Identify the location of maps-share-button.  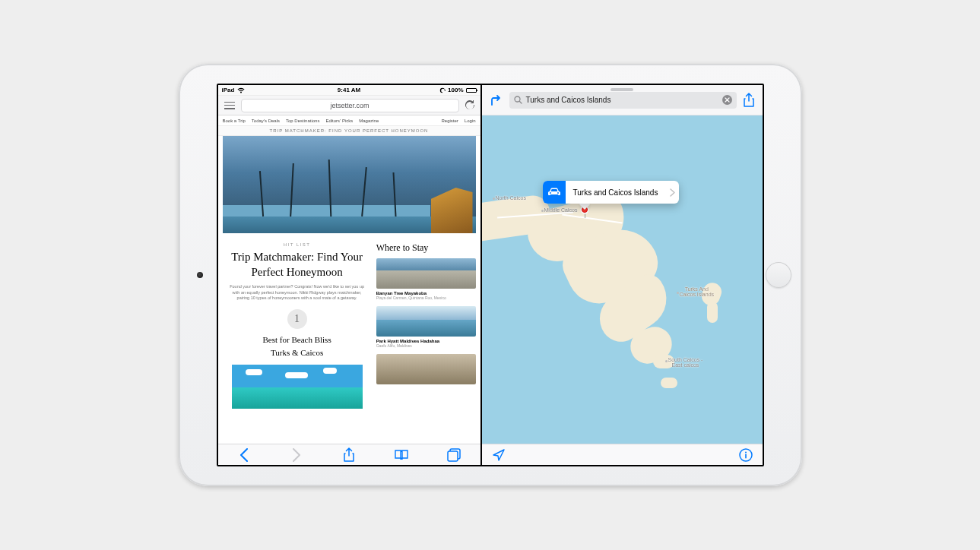
(749, 100).